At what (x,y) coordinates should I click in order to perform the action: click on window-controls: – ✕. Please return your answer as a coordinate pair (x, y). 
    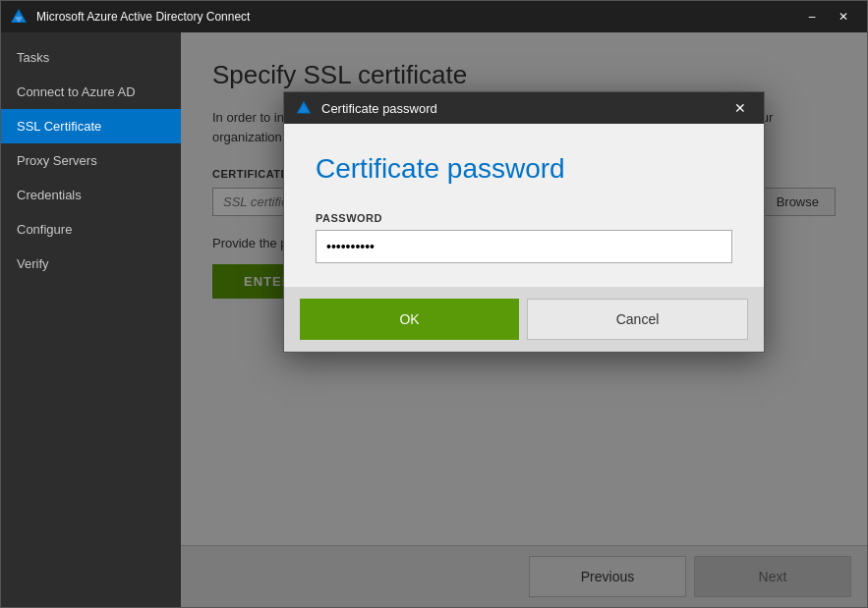
    Looking at the image, I should click on (828, 17).